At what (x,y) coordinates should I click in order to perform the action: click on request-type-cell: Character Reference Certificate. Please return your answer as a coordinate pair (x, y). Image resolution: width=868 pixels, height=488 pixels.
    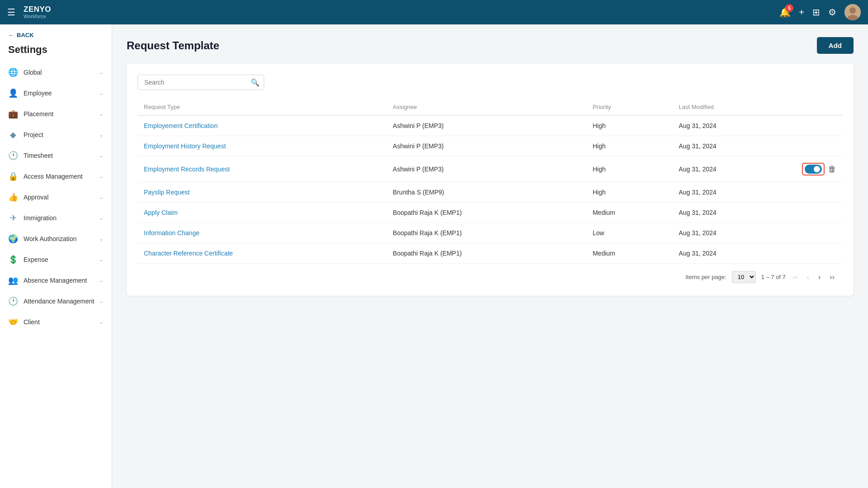
    Looking at the image, I should click on (262, 253).